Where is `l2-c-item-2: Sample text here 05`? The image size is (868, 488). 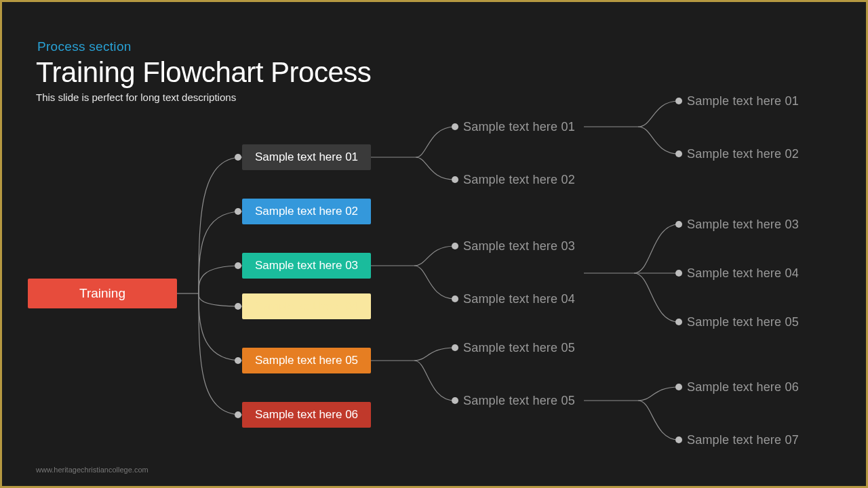 l2-c-item-2: Sample text here 05 is located at coordinates (519, 401).